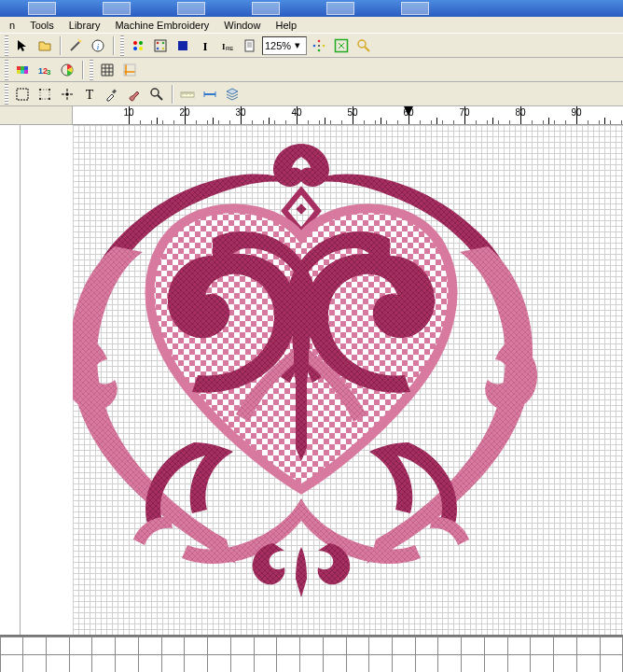 The image size is (623, 672). Describe the element at coordinates (67, 94) in the screenshot. I see `point-tool-button` at that location.